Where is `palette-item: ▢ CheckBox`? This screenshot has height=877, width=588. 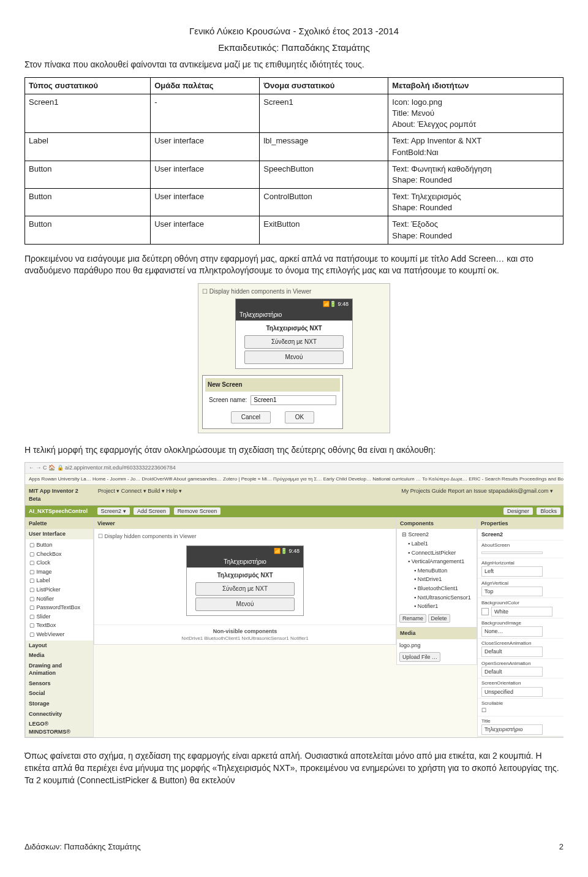 palette-item: ▢ CheckBox is located at coordinates (59, 554).